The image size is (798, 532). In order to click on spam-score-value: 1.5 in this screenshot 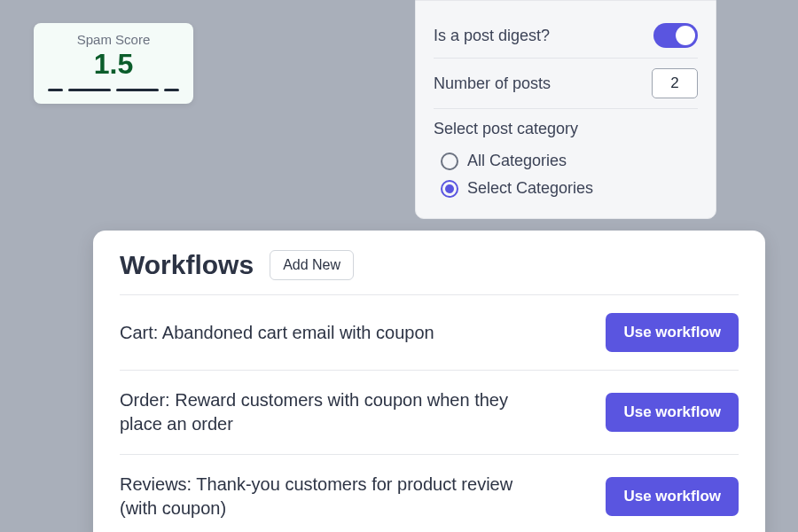, I will do `click(113, 64)`.